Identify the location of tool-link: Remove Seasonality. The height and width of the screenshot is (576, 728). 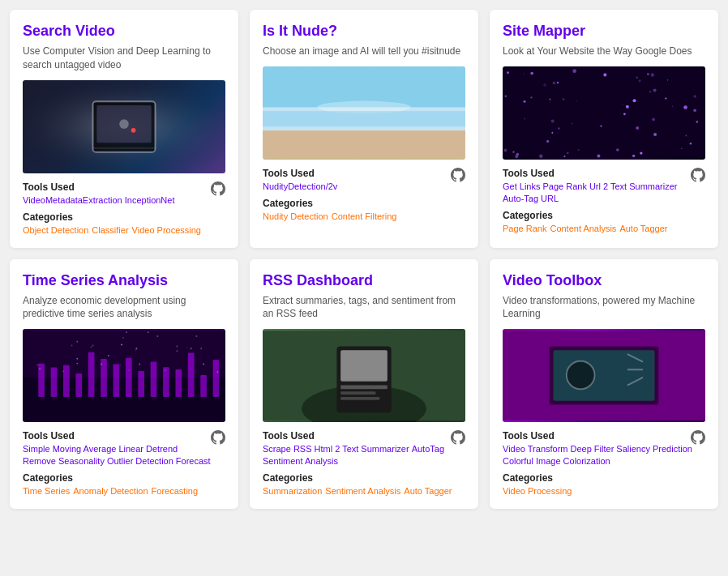
(63, 461).